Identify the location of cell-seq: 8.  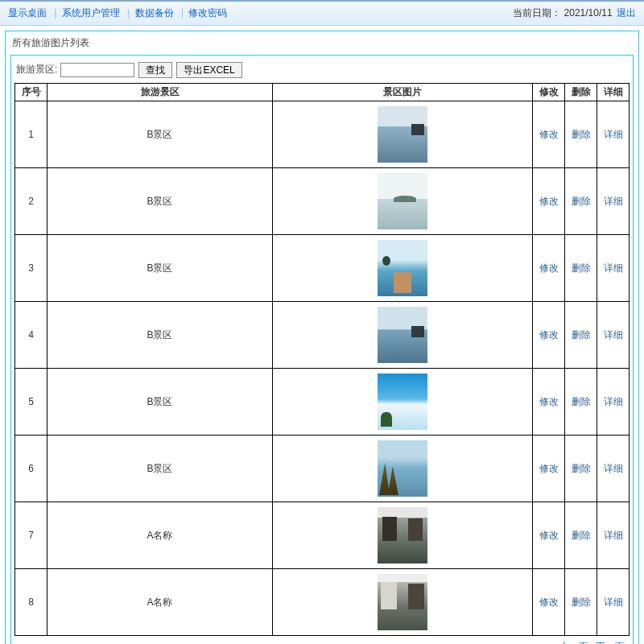
(31, 602).